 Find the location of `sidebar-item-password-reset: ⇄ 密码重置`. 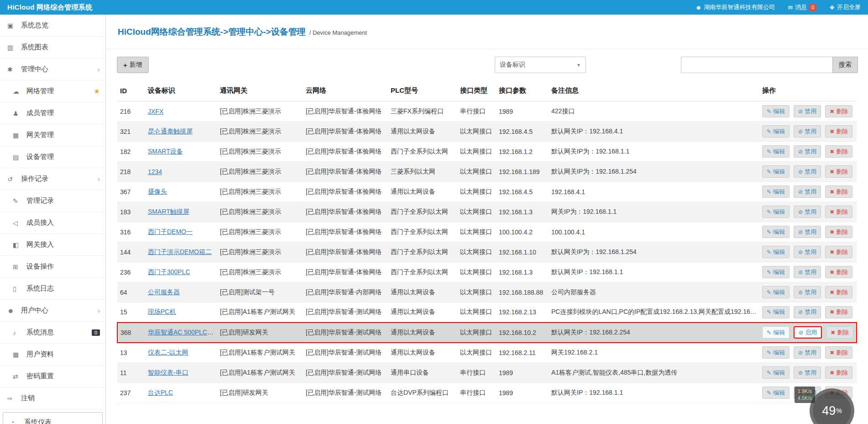

sidebar-item-password-reset: ⇄ 密码重置 is located at coordinates (53, 376).